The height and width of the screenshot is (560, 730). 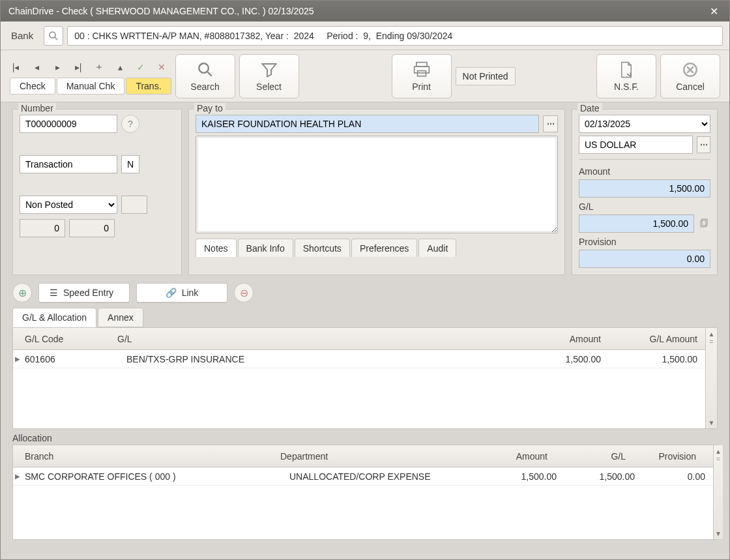 What do you see at coordinates (190, 293) in the screenshot?
I see `link-label: Link` at bounding box center [190, 293].